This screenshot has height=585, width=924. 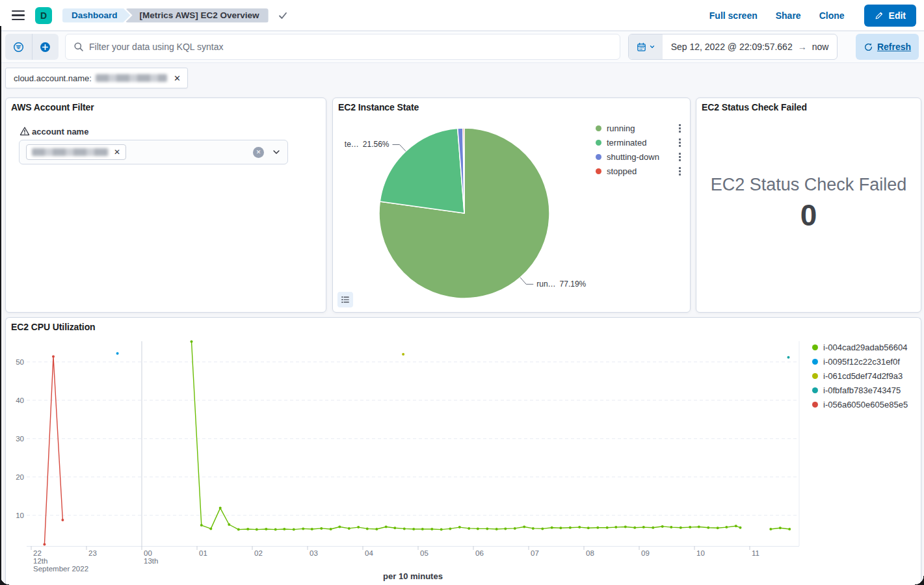 I want to click on breadcrumb-dashboard: Dashboard, so click(x=96, y=16).